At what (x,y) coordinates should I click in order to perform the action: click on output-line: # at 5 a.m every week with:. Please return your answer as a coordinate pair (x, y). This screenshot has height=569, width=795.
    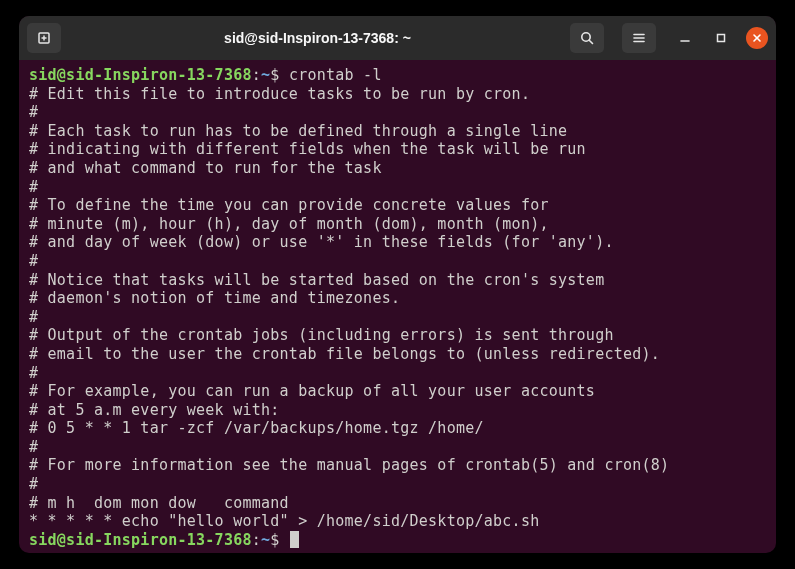
    Looking at the image, I should click on (154, 410).